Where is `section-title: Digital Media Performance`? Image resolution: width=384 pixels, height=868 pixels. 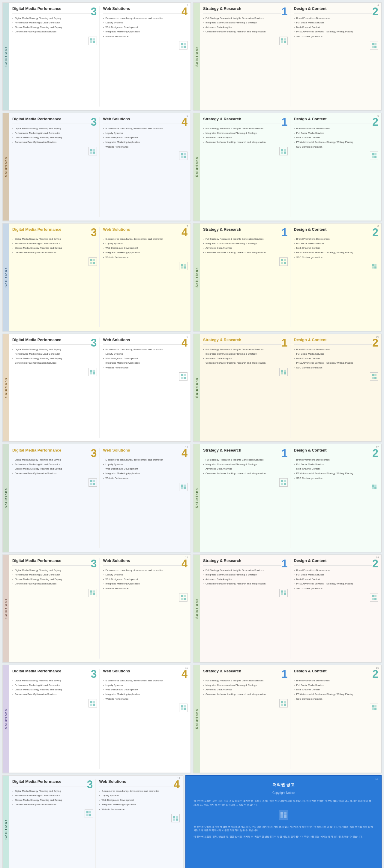 section-title: Digital Media Performance is located at coordinates (55, 119).